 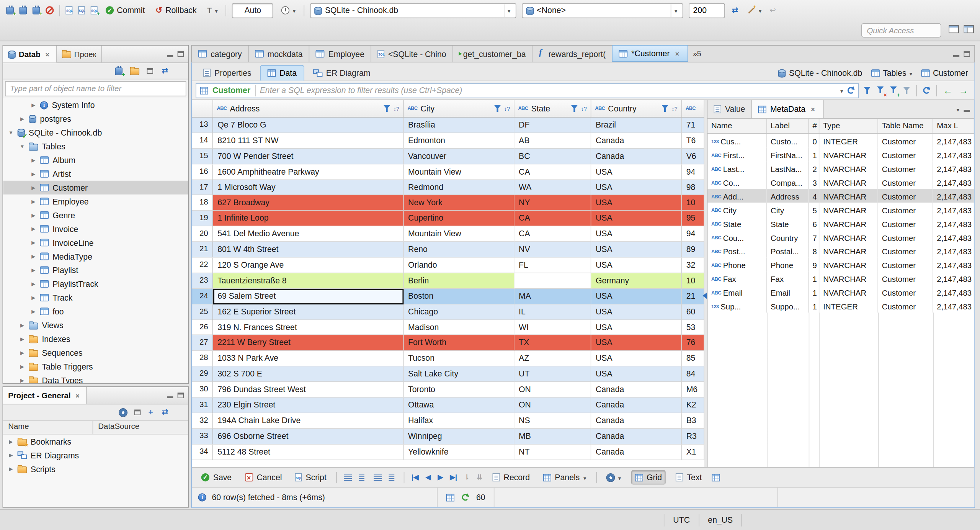 I want to click on cell: DF, so click(x=553, y=126).